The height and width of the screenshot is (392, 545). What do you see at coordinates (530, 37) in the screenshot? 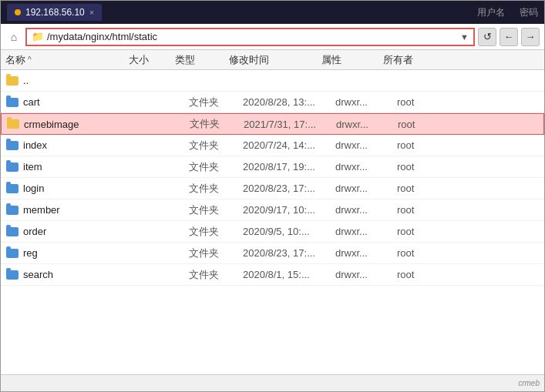
I see `forward-button: →` at bounding box center [530, 37].